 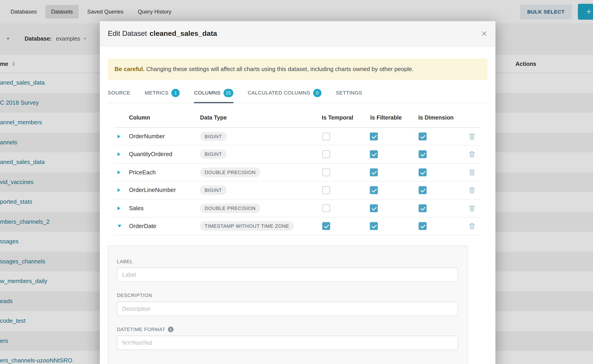 What do you see at coordinates (288, 304) in the screenshot?
I see `description-field: DESCRIPTION` at bounding box center [288, 304].